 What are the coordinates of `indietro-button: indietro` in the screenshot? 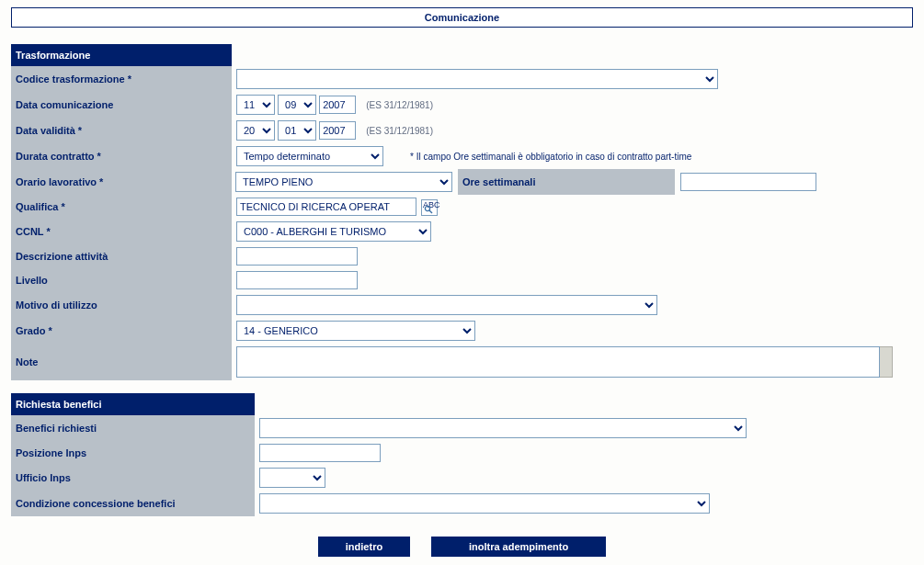 It's located at (364, 547).